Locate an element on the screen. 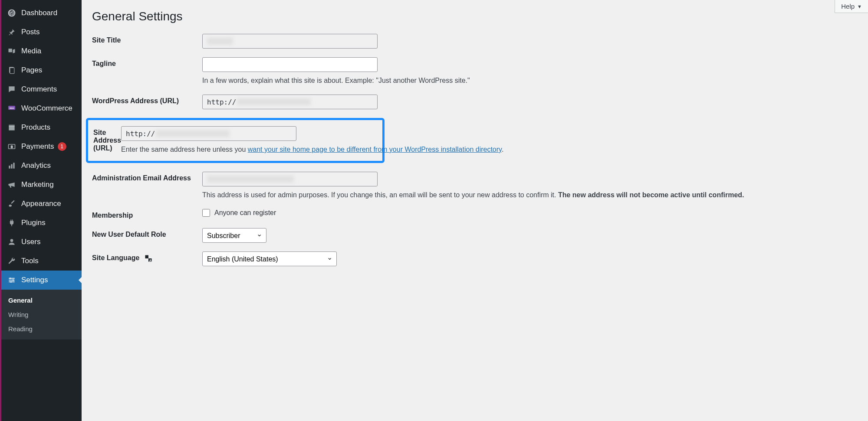  sidebar-item-label: Analytics is located at coordinates (36, 166).